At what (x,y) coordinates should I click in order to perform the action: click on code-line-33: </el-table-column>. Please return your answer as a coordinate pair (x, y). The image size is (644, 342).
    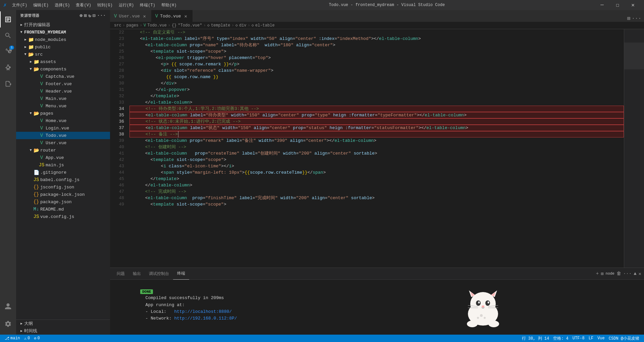
    Looking at the image, I should click on (377, 103).